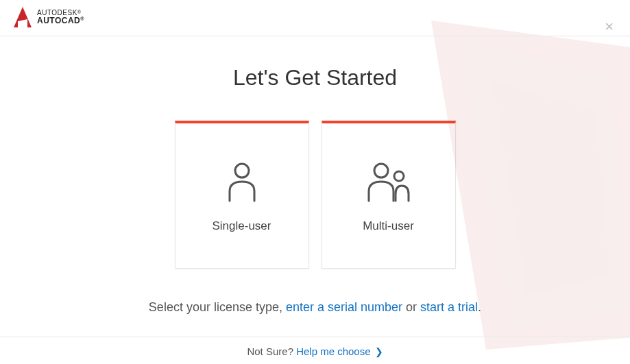 This screenshot has width=630, height=364. I want to click on multi-user-icon, so click(389, 182).